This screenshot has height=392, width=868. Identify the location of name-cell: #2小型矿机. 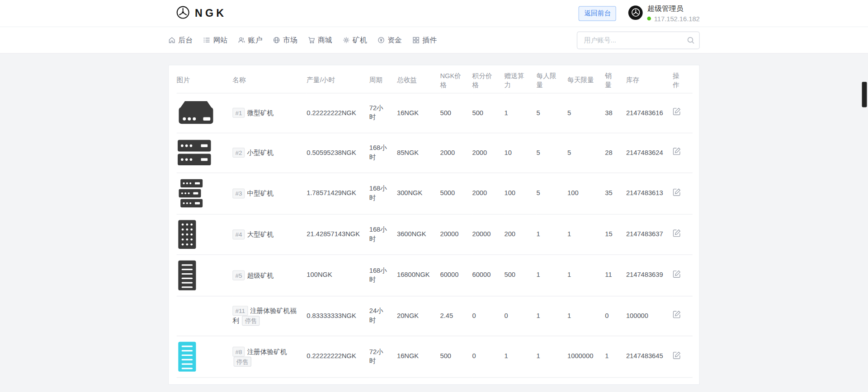
(269, 153).